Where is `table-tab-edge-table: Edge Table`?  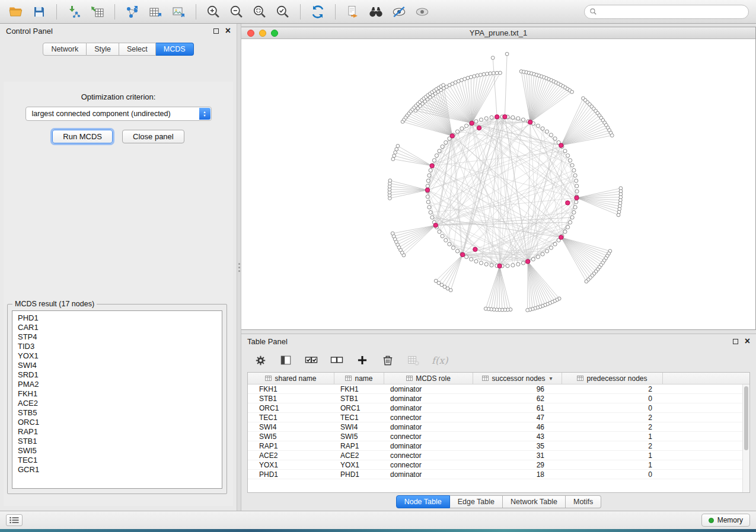
table-tab-edge-table: Edge Table is located at coordinates (477, 502).